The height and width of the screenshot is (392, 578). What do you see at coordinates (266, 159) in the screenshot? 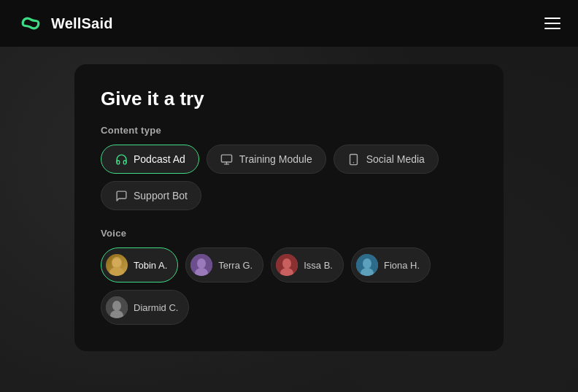
I see `chip-training-module: Training Module` at bounding box center [266, 159].